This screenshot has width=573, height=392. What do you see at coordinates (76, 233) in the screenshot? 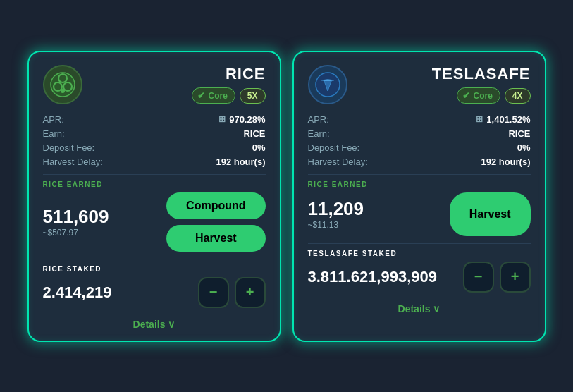
I see `rice-earned-usd: ~$507.97` at bounding box center [76, 233].